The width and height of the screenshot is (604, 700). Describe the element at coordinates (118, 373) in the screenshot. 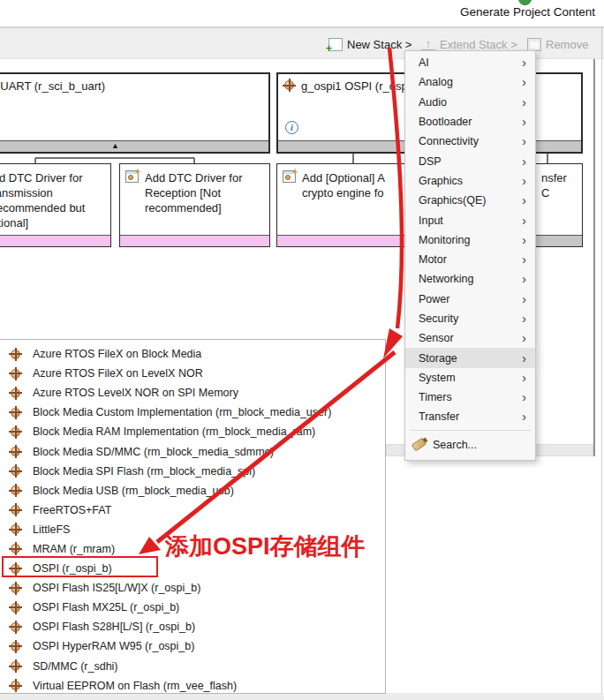

I see `storage-list-item-label: Azure RTOS FileX on LevelX NOR` at that location.